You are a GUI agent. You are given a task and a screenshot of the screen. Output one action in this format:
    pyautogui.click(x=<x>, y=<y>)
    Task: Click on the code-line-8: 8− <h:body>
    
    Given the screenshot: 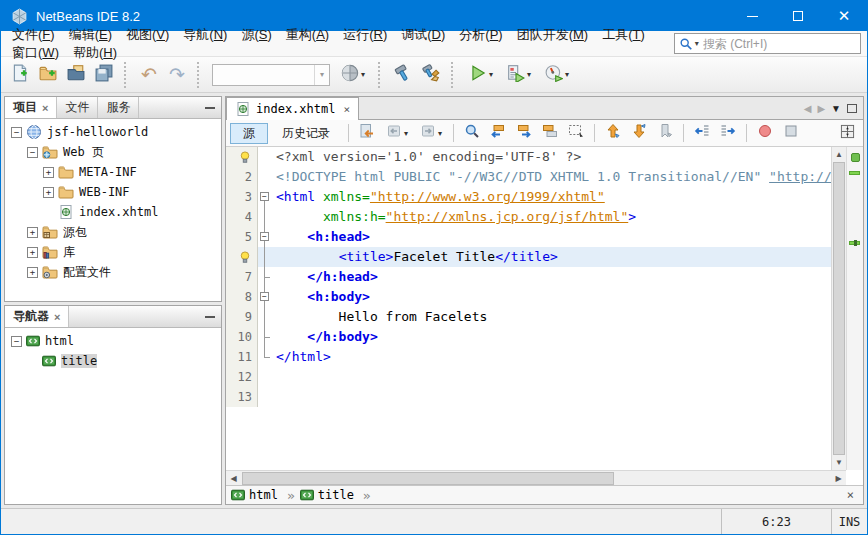 What is the action you would take?
    pyautogui.click(x=528, y=297)
    